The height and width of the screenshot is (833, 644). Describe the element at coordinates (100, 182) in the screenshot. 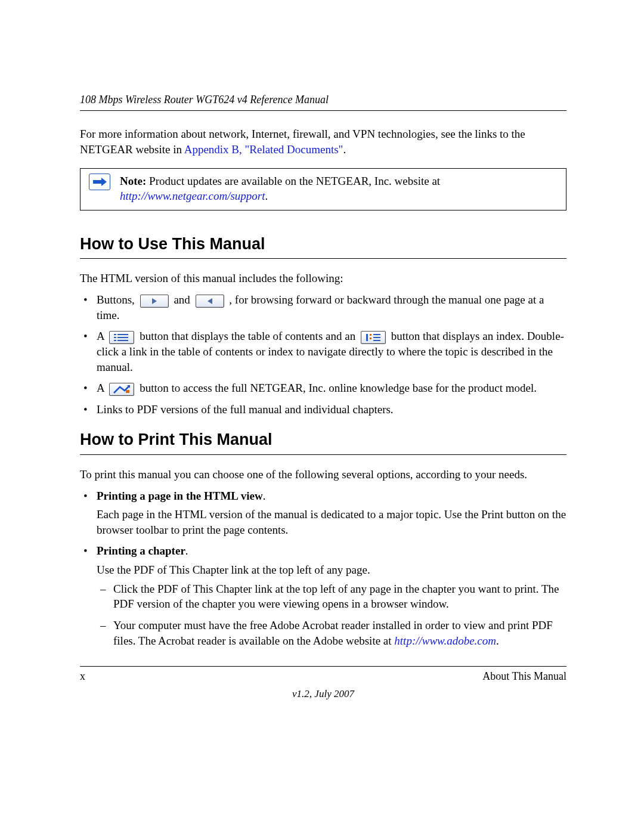

I see `arrow-right-icon` at that location.